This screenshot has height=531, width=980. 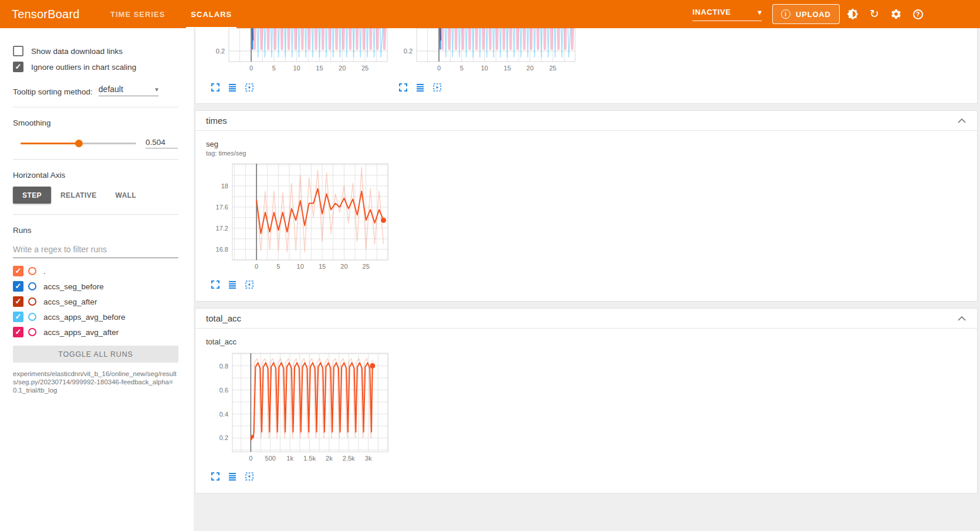 I want to click on ignore-outliers-checkbox: ✓, so click(x=18, y=67).